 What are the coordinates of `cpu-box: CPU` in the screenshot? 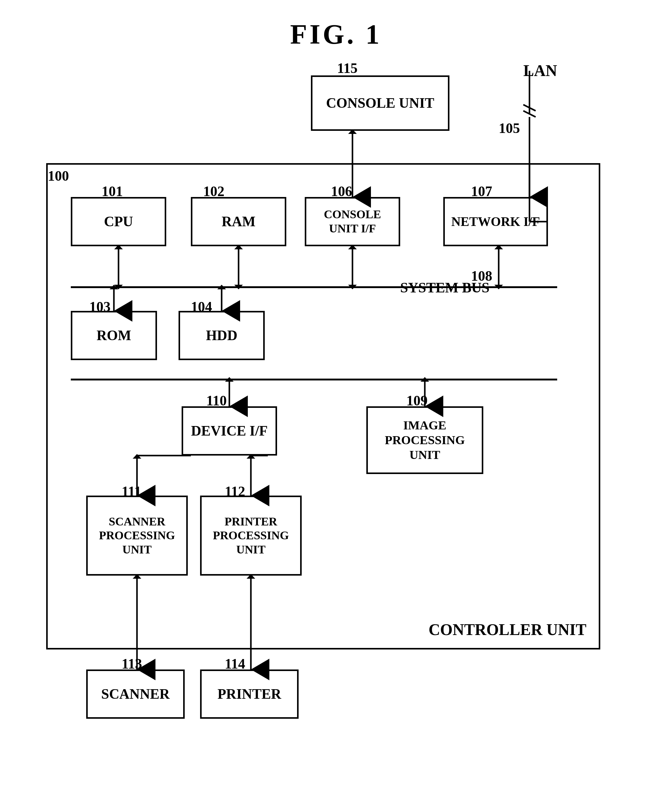 It's located at (119, 222).